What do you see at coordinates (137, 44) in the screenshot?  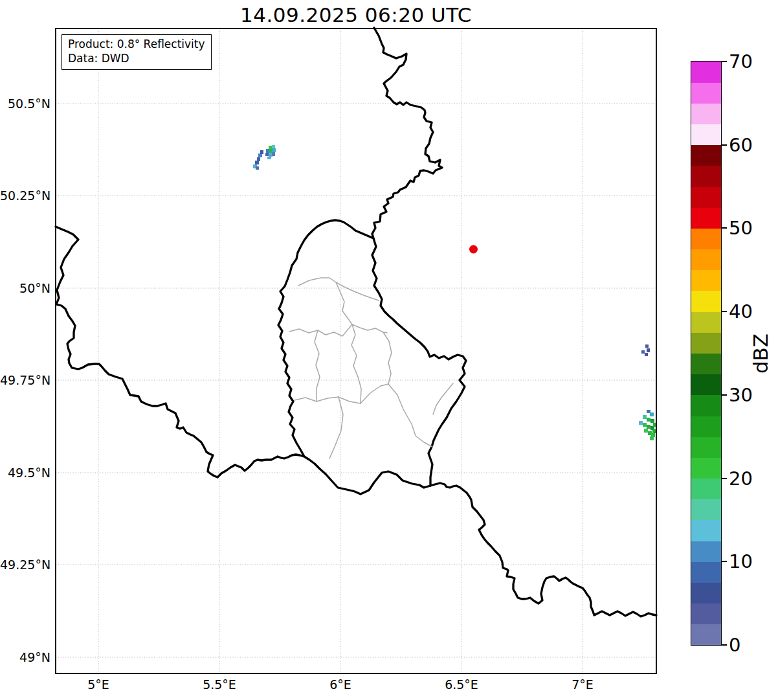 I see `product-line: Product: 0.8° Reflectivity` at bounding box center [137, 44].